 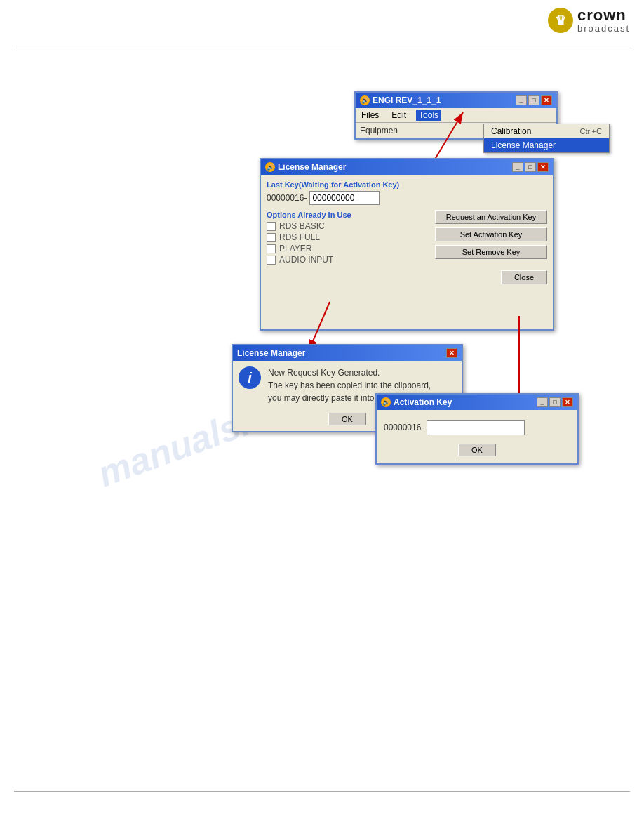 I want to click on last-key-label: Last Key(Waiting for Activation Key), so click(x=407, y=185).